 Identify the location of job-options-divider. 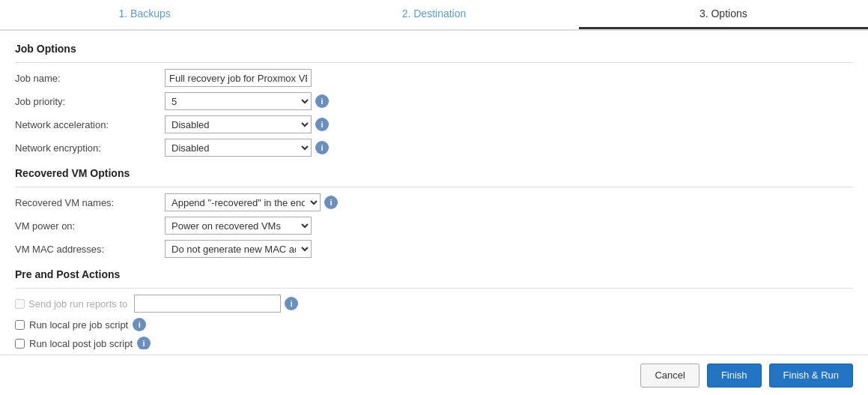
(434, 63).